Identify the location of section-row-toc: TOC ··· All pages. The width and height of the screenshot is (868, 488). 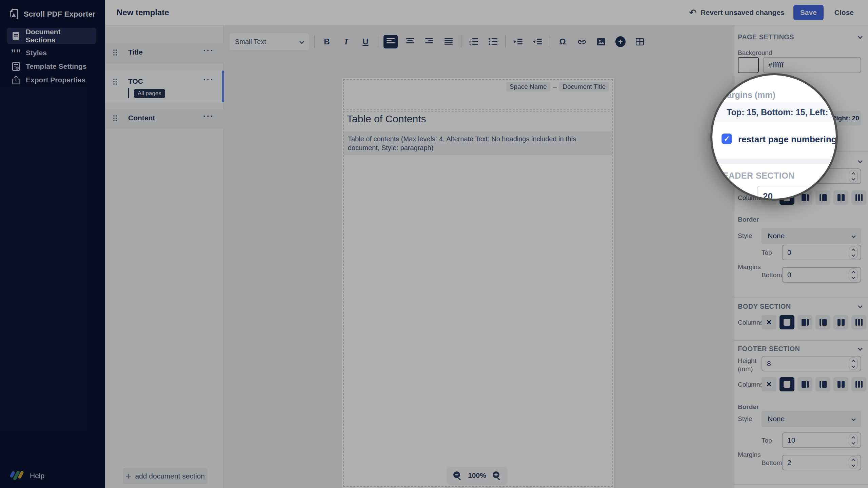
(165, 86).